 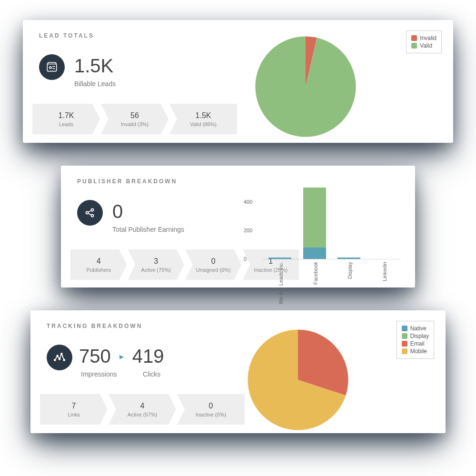 I want to click on clicks-value: 419, so click(x=149, y=356).